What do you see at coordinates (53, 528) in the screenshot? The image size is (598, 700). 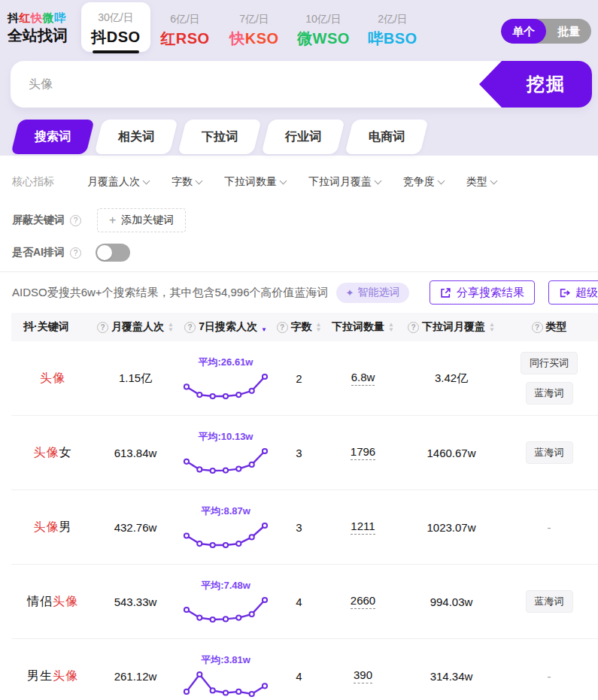 I see `keyword-cell: 头像男` at bounding box center [53, 528].